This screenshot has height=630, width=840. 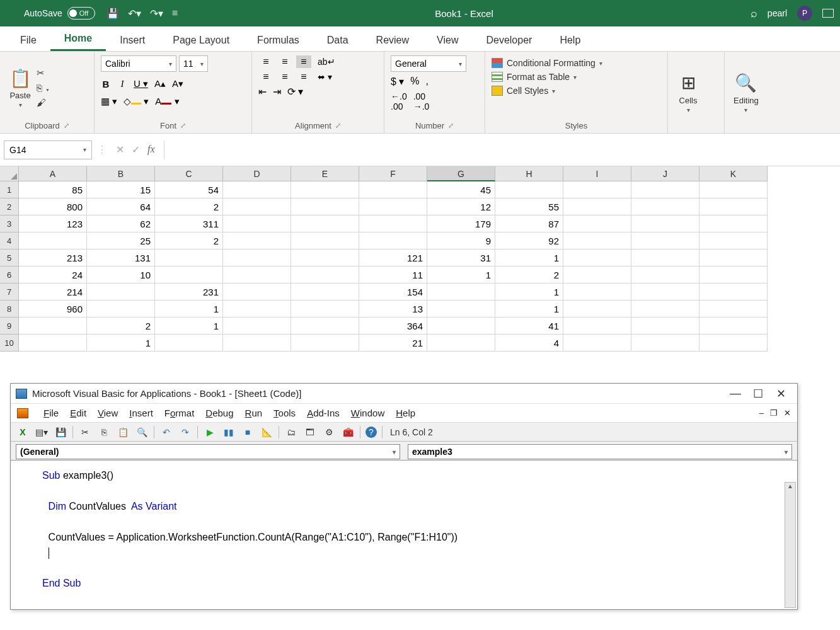 I want to click on cell-G3: 179, so click(x=461, y=224).